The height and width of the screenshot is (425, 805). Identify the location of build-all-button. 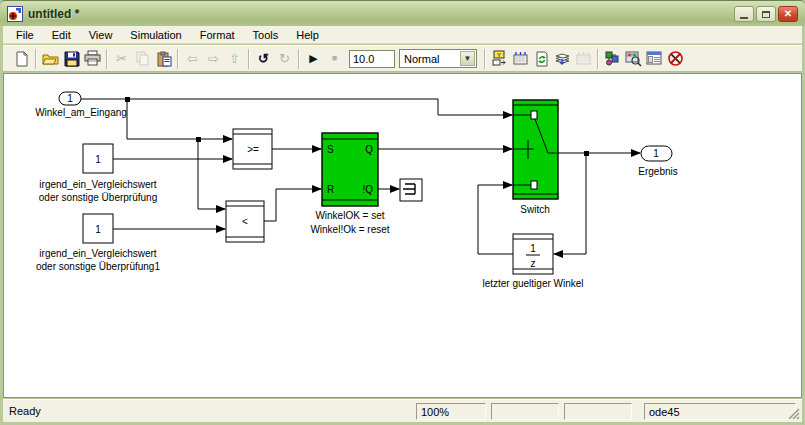
(520, 58).